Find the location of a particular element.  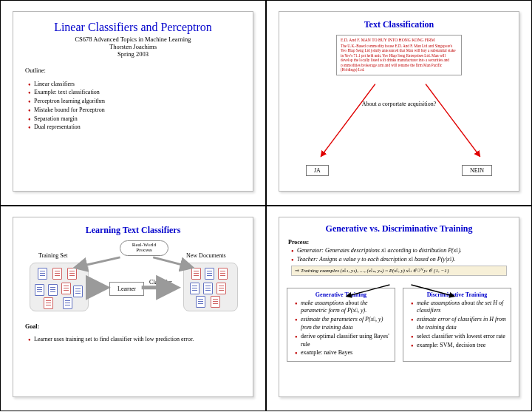

list-item: Dual representation is located at coordinates (134, 127).